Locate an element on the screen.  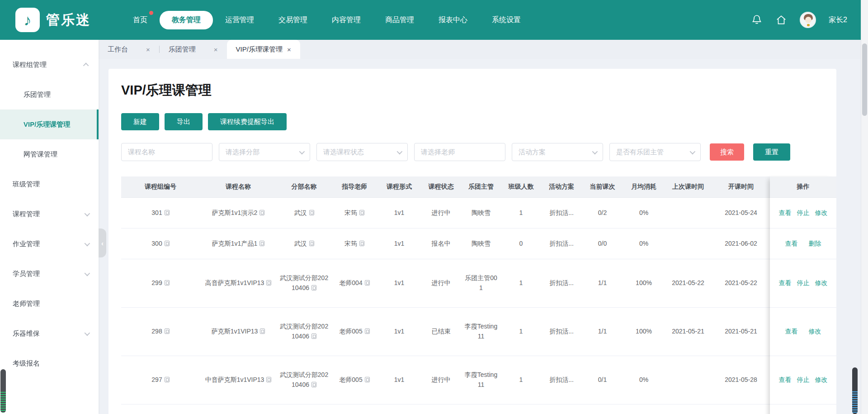
nav-item-3: 交易管理 is located at coordinates (293, 20).